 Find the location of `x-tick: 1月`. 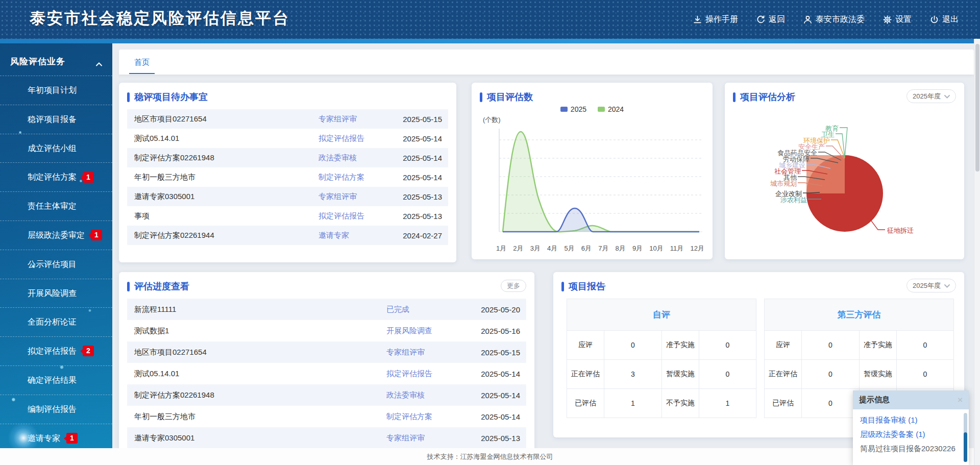

x-tick: 1月 is located at coordinates (501, 249).